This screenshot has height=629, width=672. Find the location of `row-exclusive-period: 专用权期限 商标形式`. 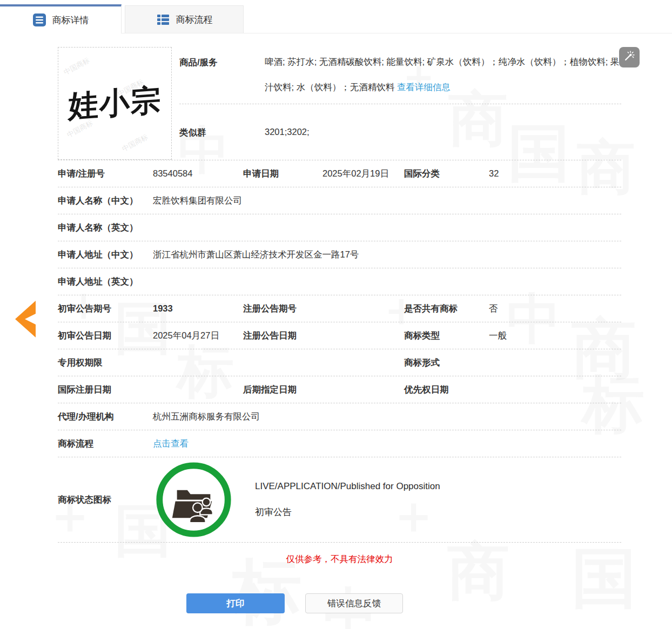

row-exclusive-period: 专用权期限 商标形式 is located at coordinates (339, 363).